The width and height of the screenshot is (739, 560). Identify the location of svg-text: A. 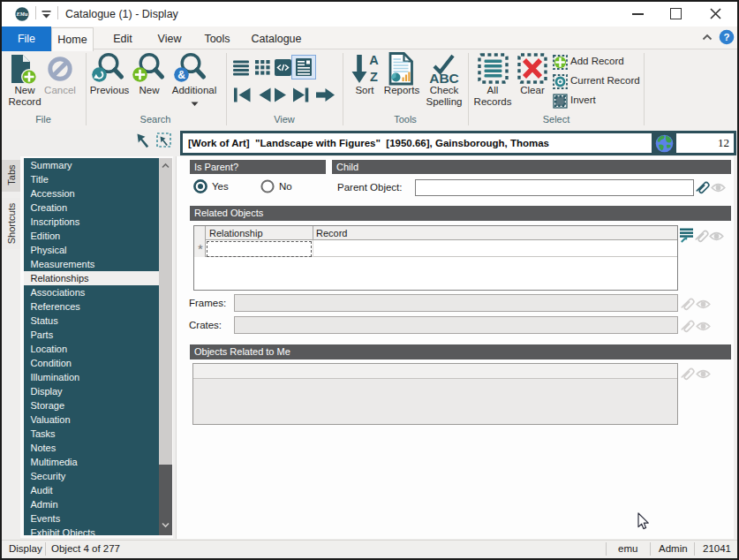
(374, 60).